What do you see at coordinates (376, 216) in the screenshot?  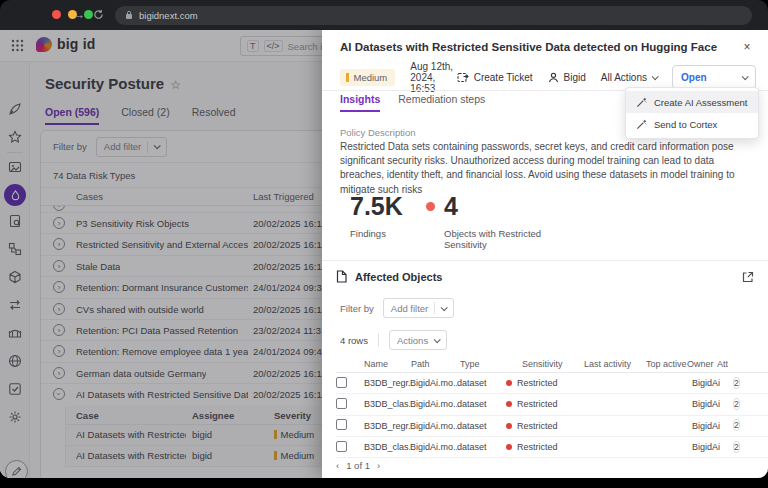 I see `findings-stat: 7.5K Findings` at bounding box center [376, 216].